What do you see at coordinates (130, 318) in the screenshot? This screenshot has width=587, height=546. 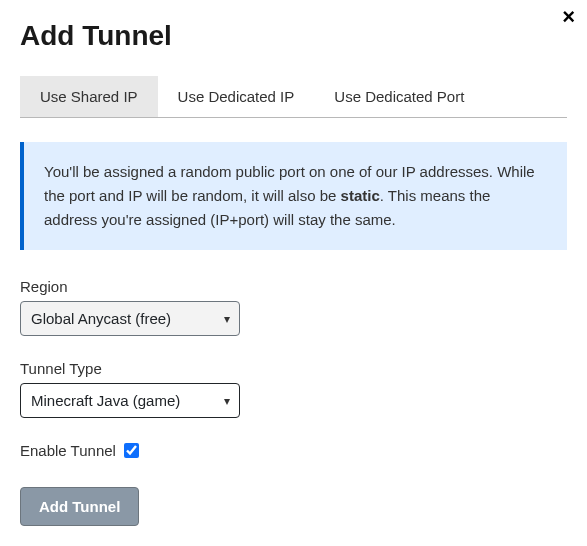 I see `region-select: Global Anycast (free)` at bounding box center [130, 318].